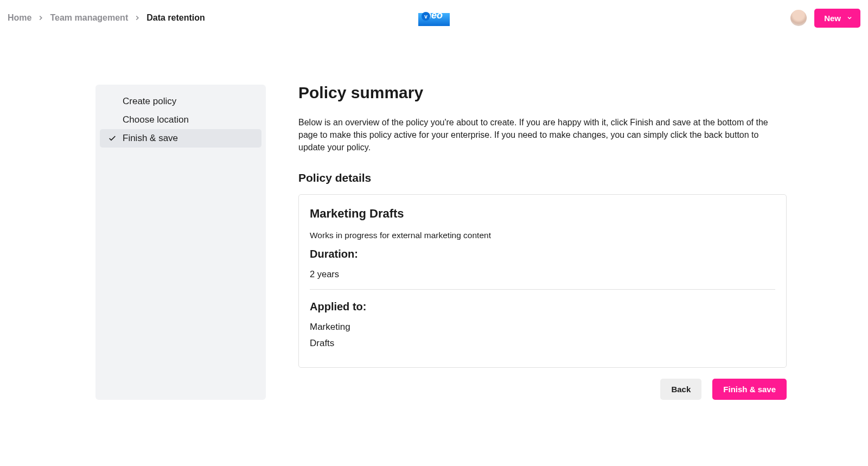 The width and height of the screenshot is (868, 466). What do you see at coordinates (150, 101) in the screenshot?
I see `step-label: Create policy` at bounding box center [150, 101].